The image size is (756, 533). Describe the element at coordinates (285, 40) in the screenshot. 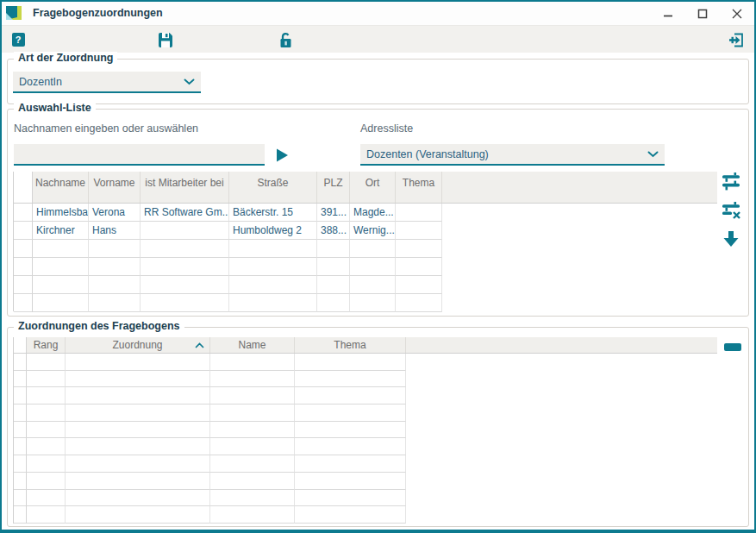

I see `unlock-button` at that location.